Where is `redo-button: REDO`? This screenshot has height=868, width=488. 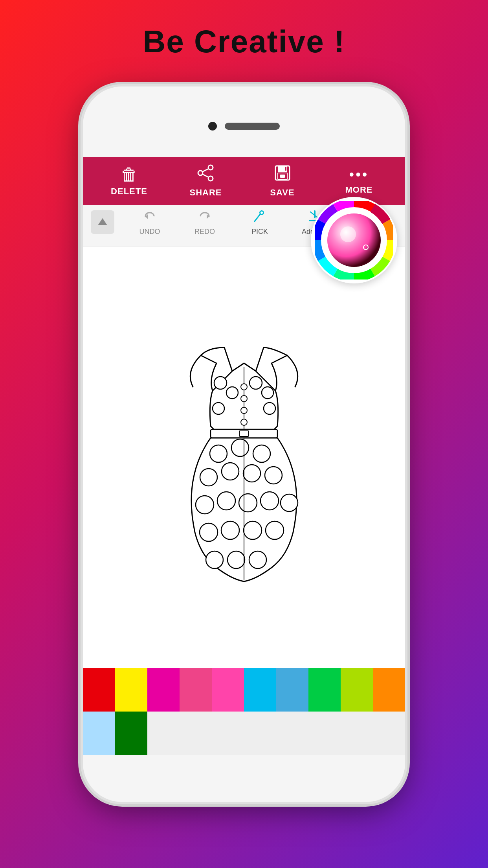
redo-button: REDO is located at coordinates (205, 226).